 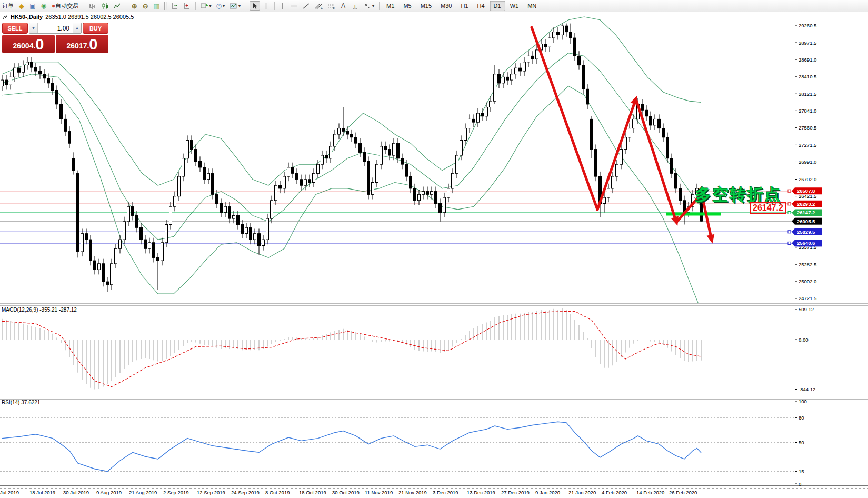 I want to click on trendline-tool-button, so click(x=306, y=6).